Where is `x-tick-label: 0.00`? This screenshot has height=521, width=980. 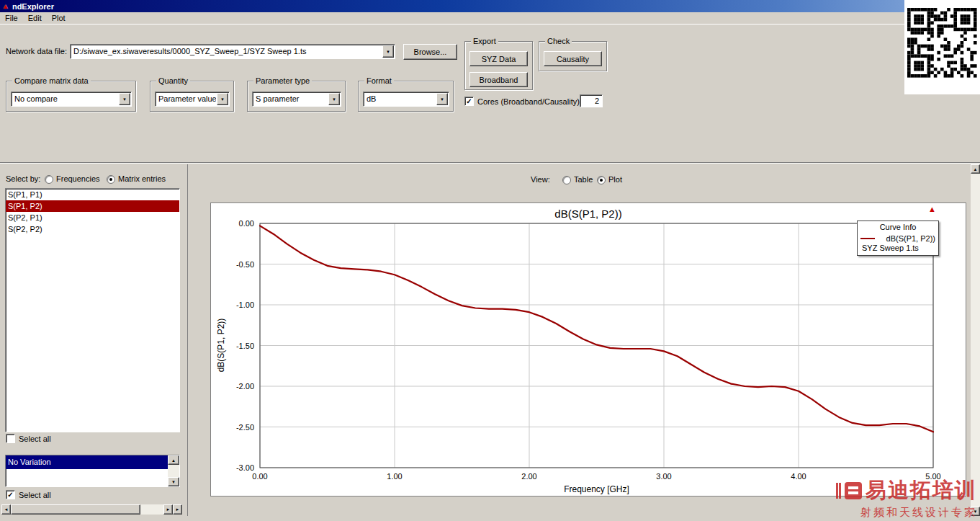
x-tick-label: 0.00 is located at coordinates (260, 476).